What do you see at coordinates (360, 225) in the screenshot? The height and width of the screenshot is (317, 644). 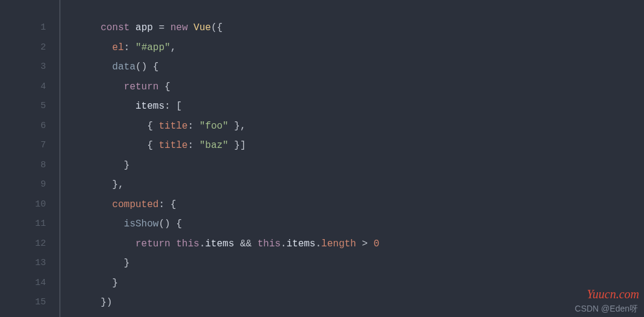 I see `code-line: isShow() {` at bounding box center [360, 225].